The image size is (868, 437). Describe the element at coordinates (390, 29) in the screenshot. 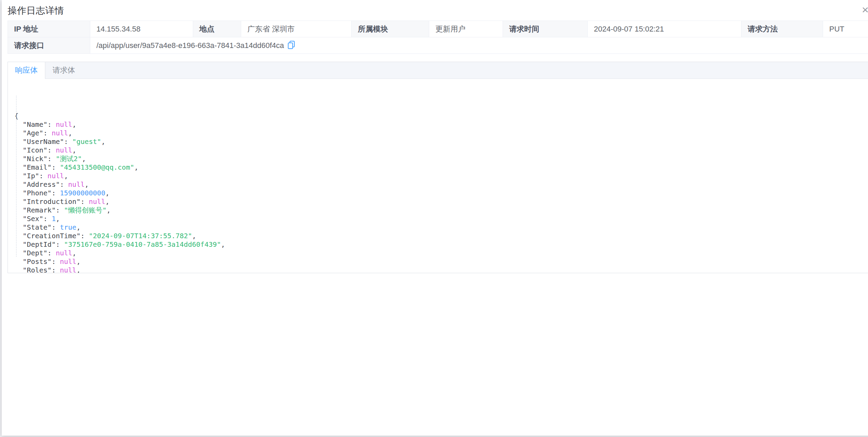

I see `module-label: 所属模块` at that location.